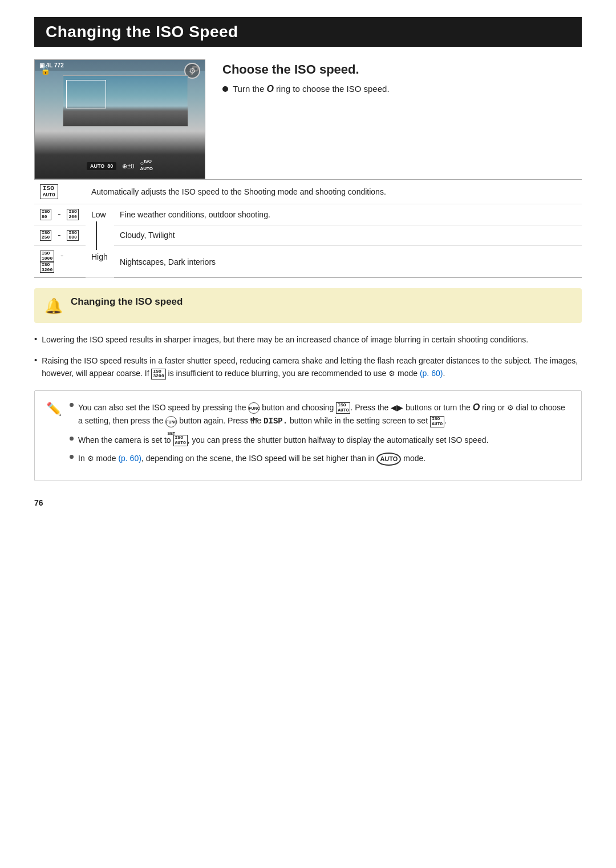 Image resolution: width=616 pixels, height=868 pixels. I want to click on pencil-dot-1-icon, so click(72, 405).